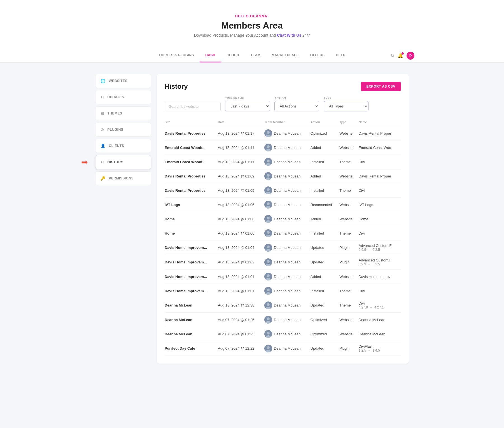 Image resolution: width=504 pixels, height=428 pixels. I want to click on table-row: Deanna McLean Aug 07, 2024 @ 01:25 Deann…, so click(283, 320).